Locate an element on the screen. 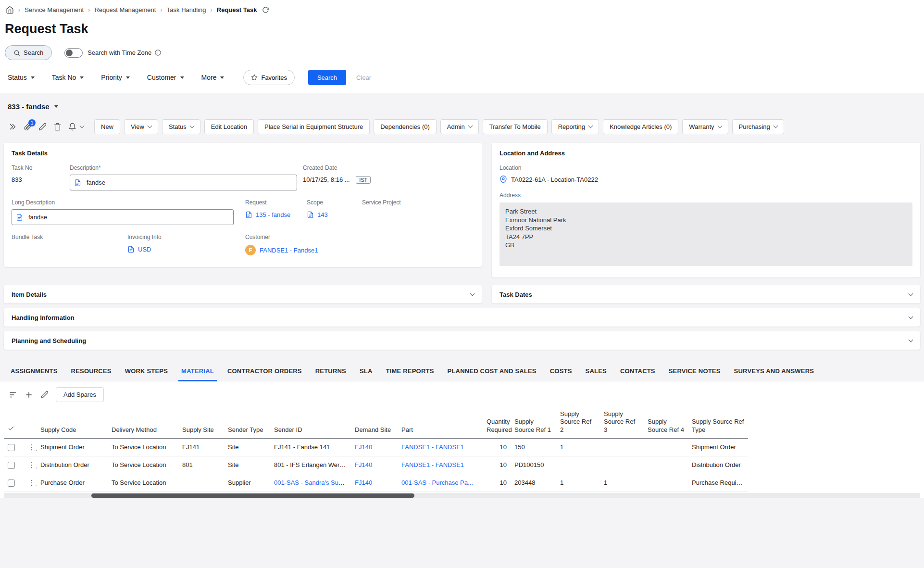 This screenshot has width=924, height=568. column-header-part: Part is located at coordinates (440, 423).